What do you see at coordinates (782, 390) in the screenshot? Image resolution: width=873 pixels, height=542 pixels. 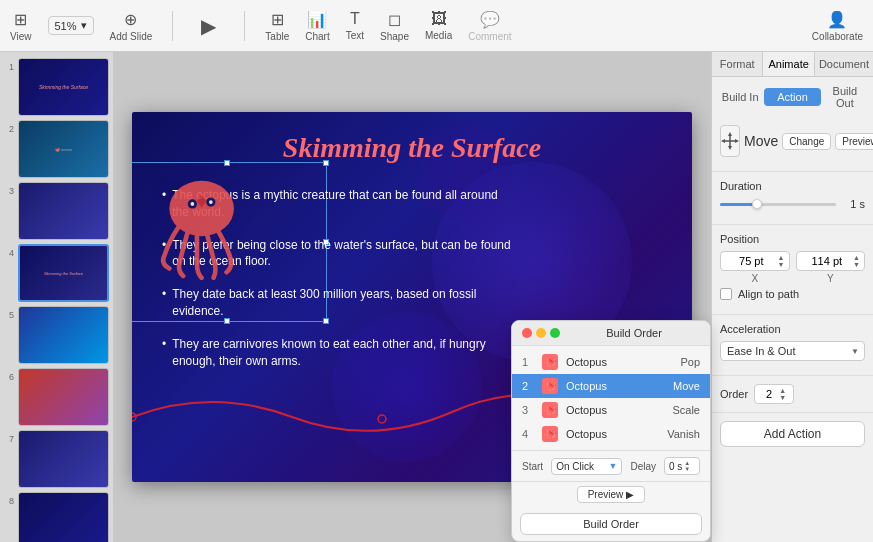 I see `order-up-arrow: ▲` at bounding box center [782, 390].